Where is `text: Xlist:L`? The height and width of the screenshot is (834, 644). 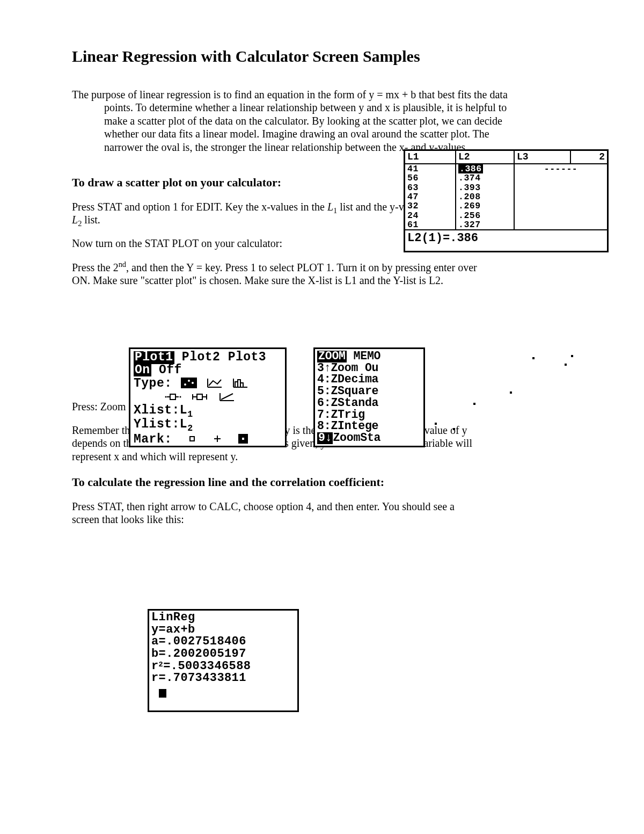
text: Xlist:L is located at coordinates (160, 410).